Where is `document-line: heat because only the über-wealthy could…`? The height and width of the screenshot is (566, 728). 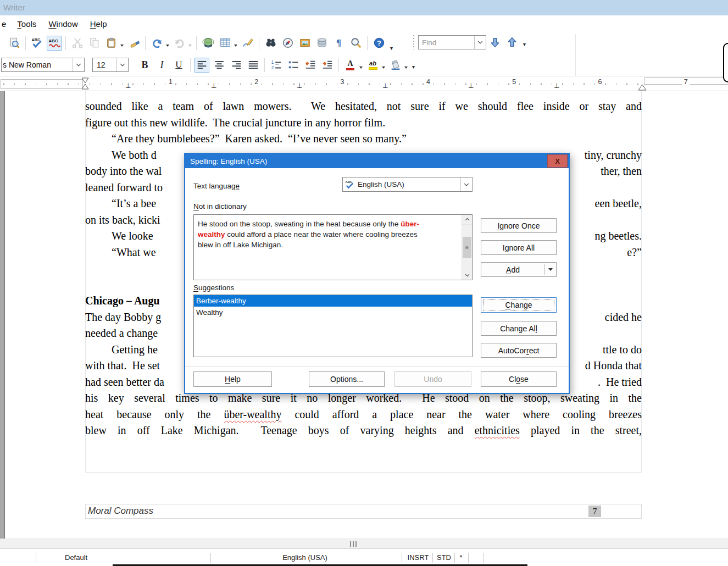
document-line: heat because only the über-wealthy could… is located at coordinates (364, 415).